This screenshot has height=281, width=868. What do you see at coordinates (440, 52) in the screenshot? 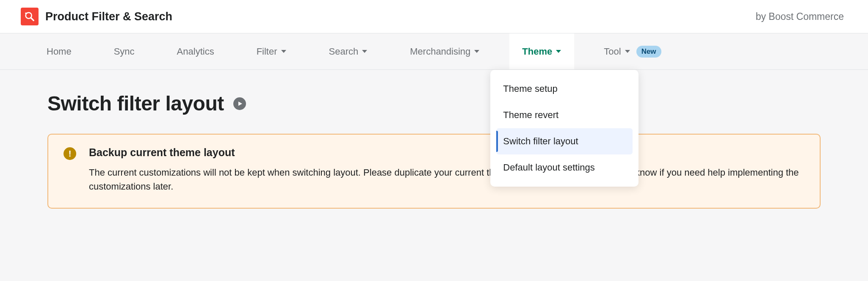
I see `nav-merchandising-label: Merchandising` at bounding box center [440, 52].